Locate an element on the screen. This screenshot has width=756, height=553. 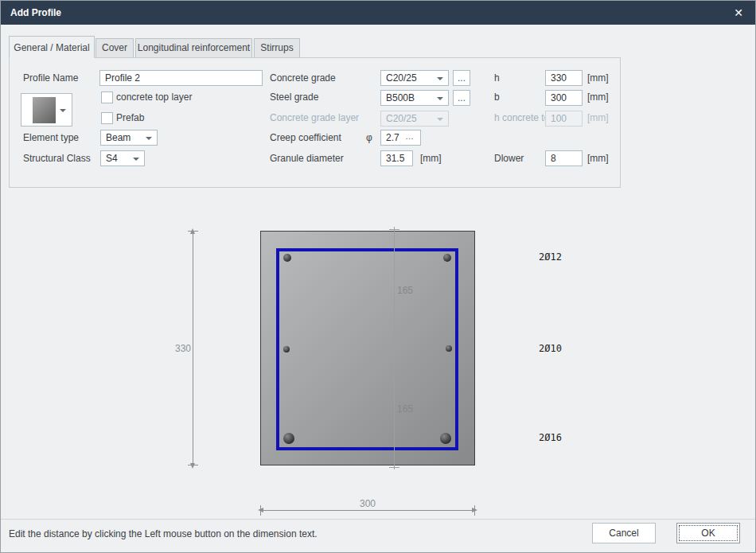
tab-stirrups: Stirrups is located at coordinates (277, 48).